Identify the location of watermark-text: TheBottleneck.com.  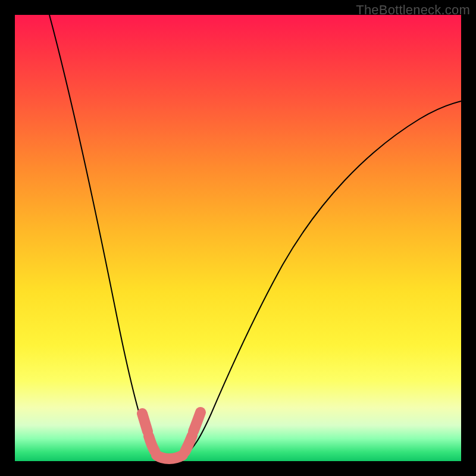
(413, 10).